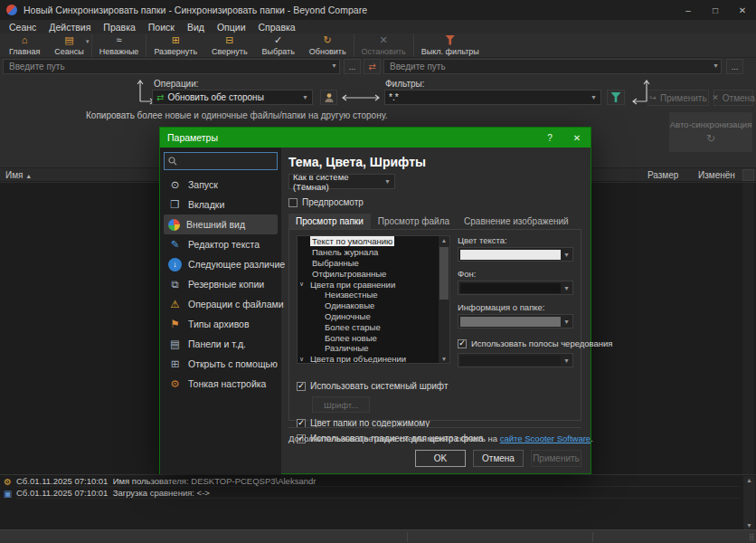 Image resolution: width=756 pixels, height=543 pixels. What do you see at coordinates (545, 438) in the screenshot?
I see `scooter-software-link: сайте Scooter Software` at bounding box center [545, 438].